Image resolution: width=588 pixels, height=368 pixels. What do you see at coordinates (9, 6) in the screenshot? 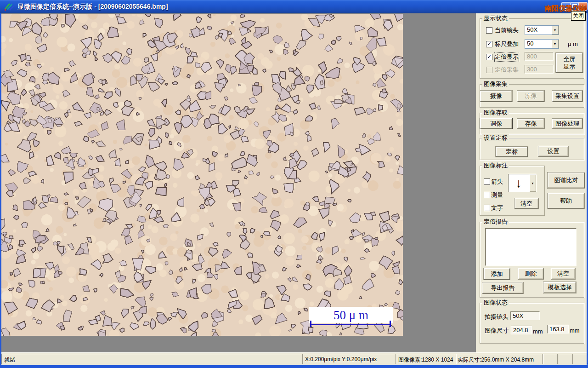
I see `app-icon` at bounding box center [9, 6].